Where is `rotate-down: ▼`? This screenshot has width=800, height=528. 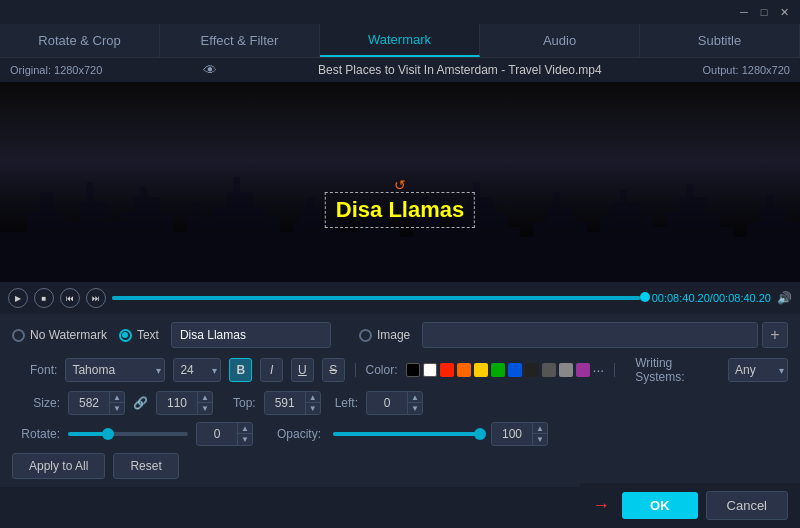
rotate-down: ▼ is located at coordinates (245, 440).